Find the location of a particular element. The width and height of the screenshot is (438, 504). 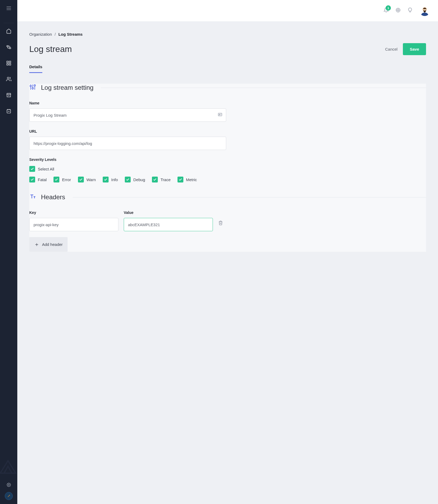

notifications-icon: 1 is located at coordinates (386, 11).